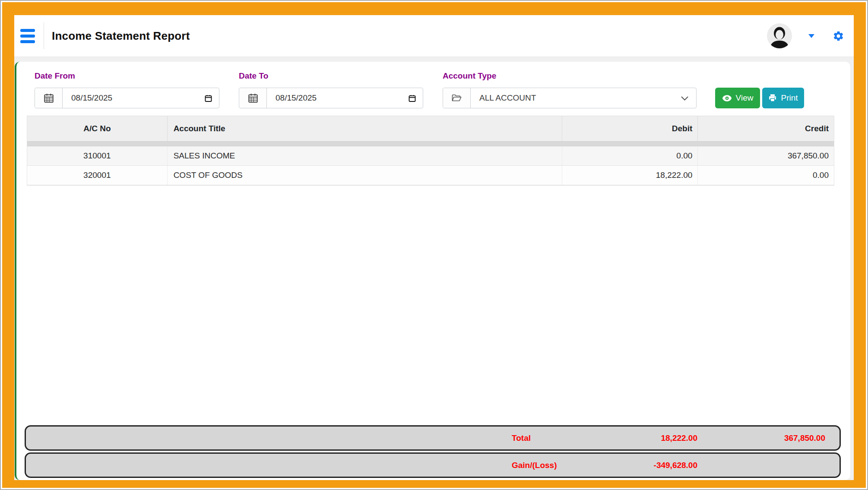  What do you see at coordinates (766, 156) in the screenshot?
I see `cell-credit: 367,850.00` at bounding box center [766, 156].